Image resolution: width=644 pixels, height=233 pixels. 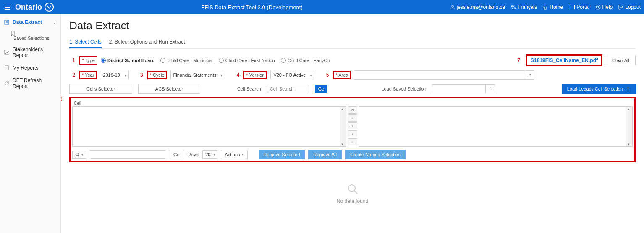 I want to click on portal-icon, so click(x=572, y=7).